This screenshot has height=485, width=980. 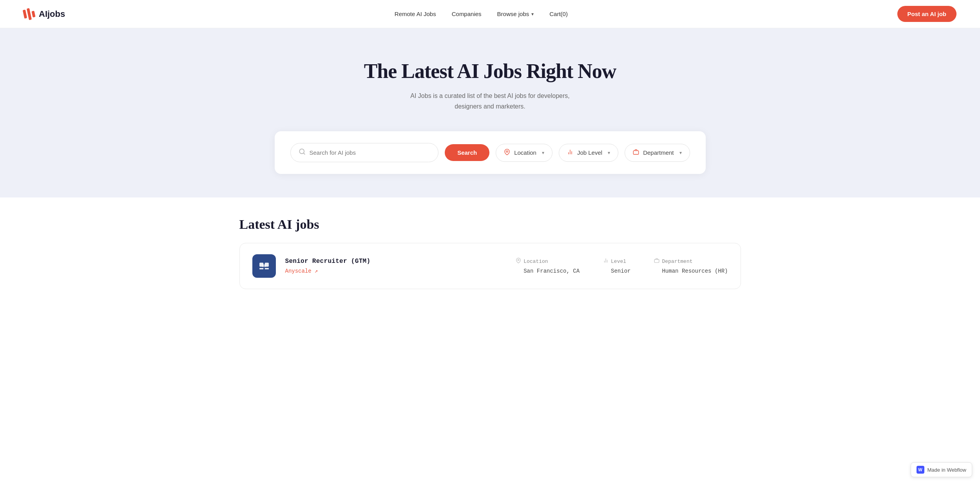 What do you see at coordinates (364, 153) in the screenshot?
I see `search-input-wrap` at bounding box center [364, 153].